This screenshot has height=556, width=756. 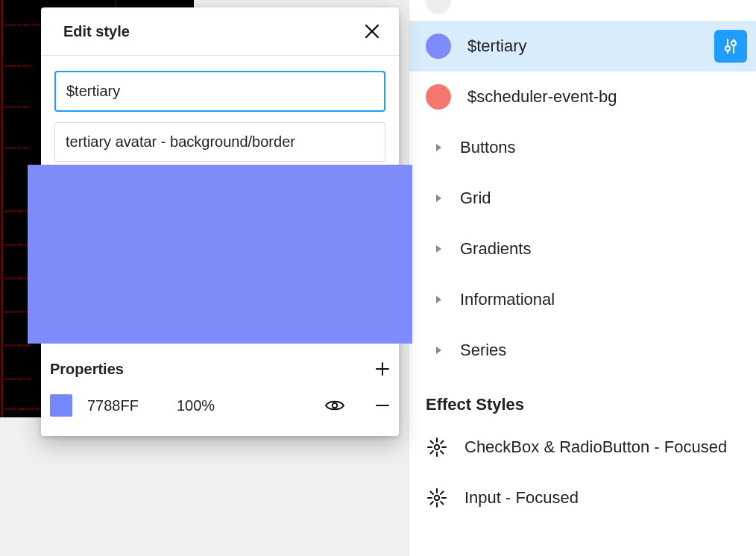 What do you see at coordinates (607, 97) in the screenshot?
I see `style-label: $scheduler-event-bg` at bounding box center [607, 97].